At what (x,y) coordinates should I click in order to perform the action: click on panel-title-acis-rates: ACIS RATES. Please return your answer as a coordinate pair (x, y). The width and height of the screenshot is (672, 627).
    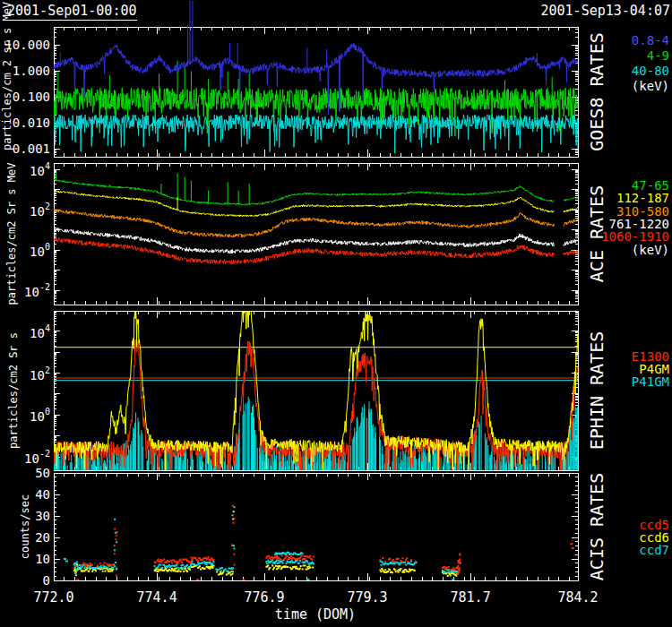
    Looking at the image, I should click on (597, 527).